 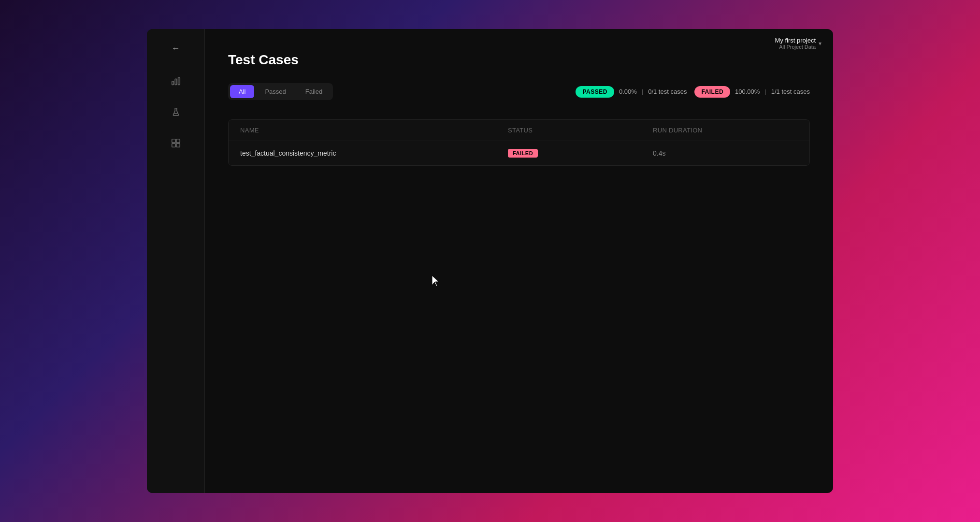 What do you see at coordinates (176, 112) in the screenshot?
I see `sidebar-item-experiments` at bounding box center [176, 112].